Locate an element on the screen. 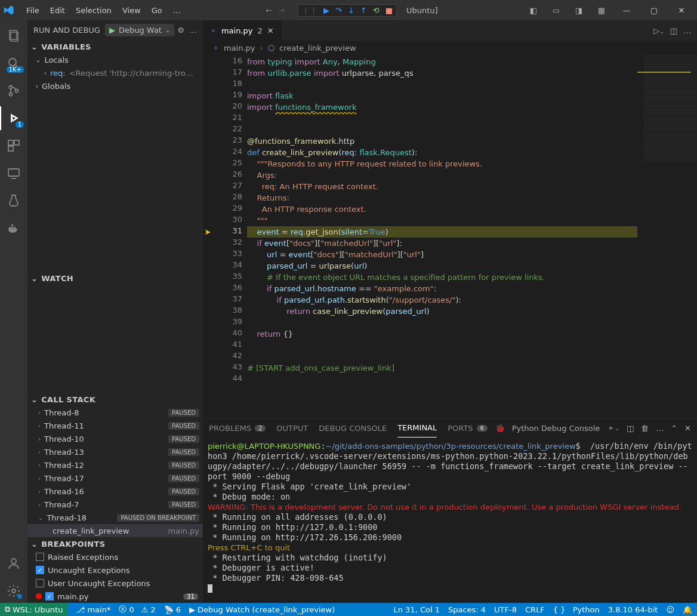 The width and height of the screenshot is (697, 616). callstack-thread: ›Thread-13PAUSED is located at coordinates (115, 452).